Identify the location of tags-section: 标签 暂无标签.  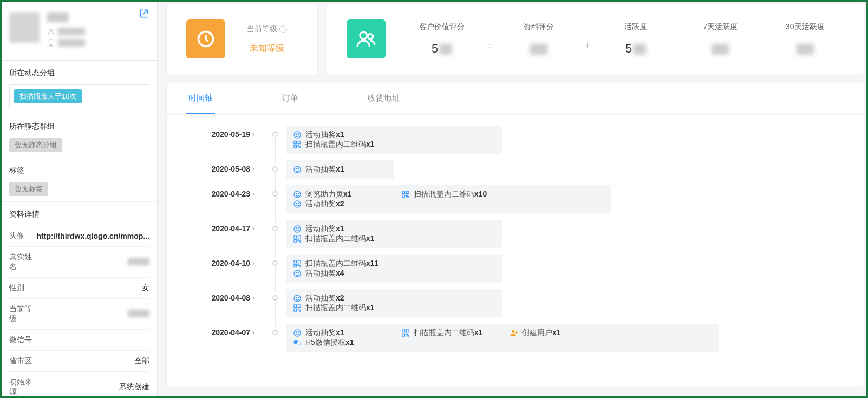
(79, 180).